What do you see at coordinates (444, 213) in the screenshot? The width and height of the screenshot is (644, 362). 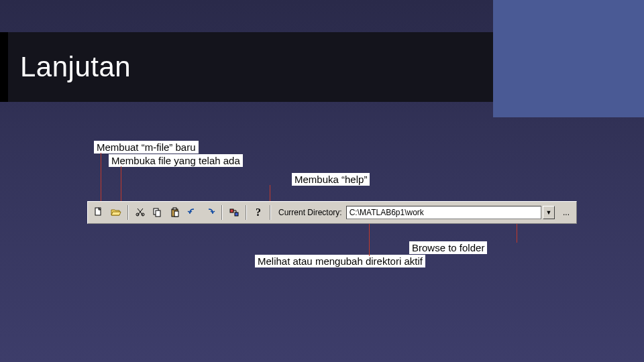 I see `current-directory-input` at bounding box center [444, 213].